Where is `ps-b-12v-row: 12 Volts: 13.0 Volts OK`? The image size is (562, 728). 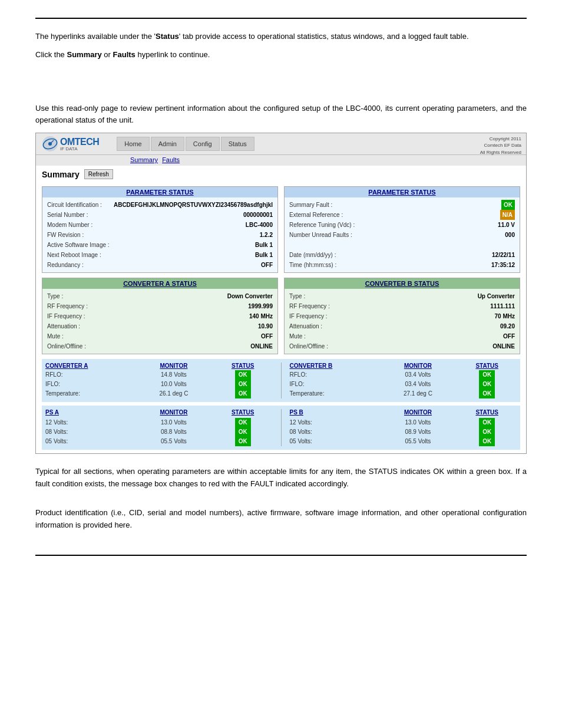
ps-b-12v-row: 12 Volts: 13.0 Volts OK is located at coordinates (404, 423).